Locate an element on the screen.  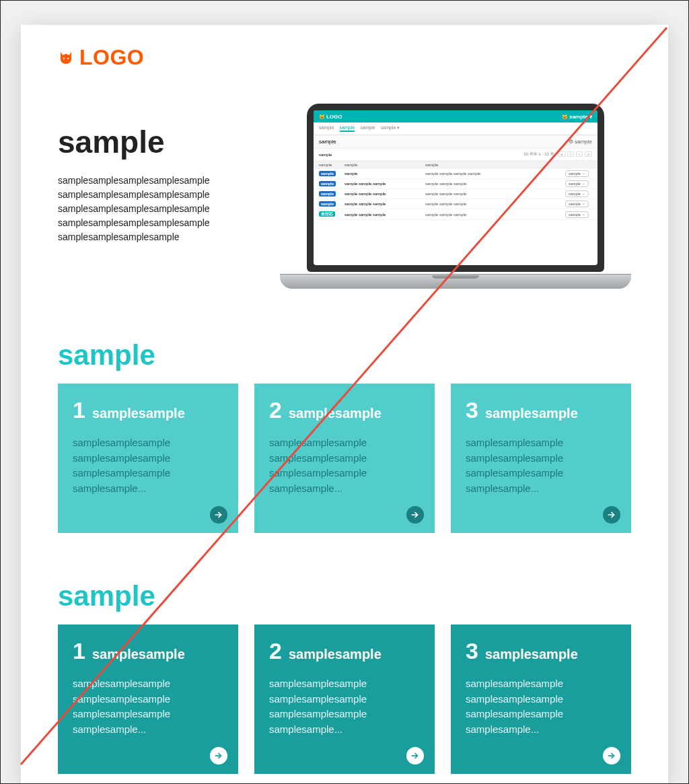
cat-icon is located at coordinates (66, 58).